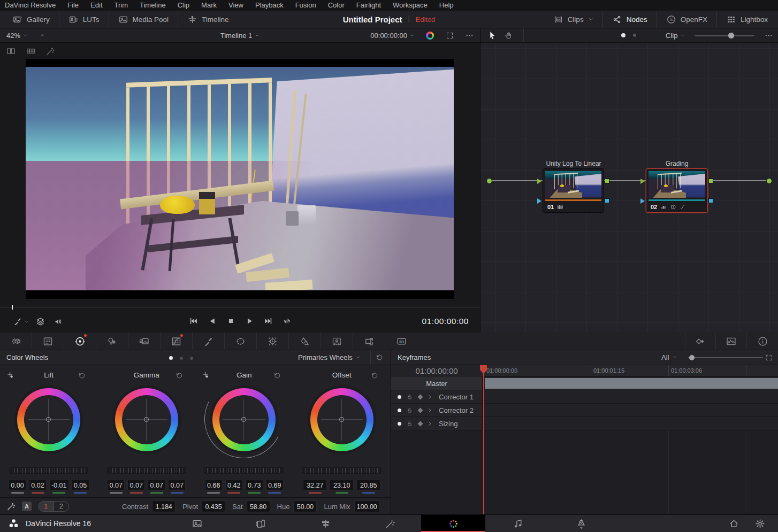 The width and height of the screenshot is (778, 532). Describe the element at coordinates (369, 5) in the screenshot. I see `menu-fairlight: Fairlight` at that location.